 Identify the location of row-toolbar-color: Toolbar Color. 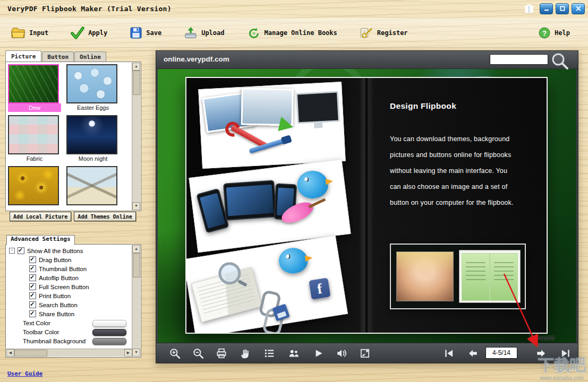
(69, 332).